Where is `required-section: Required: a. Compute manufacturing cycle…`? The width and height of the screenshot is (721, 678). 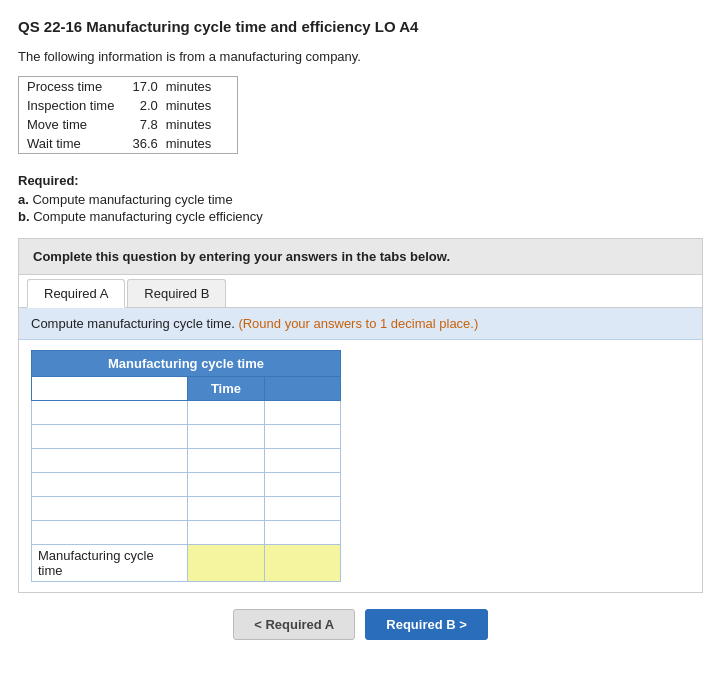
required-section: Required: a. Compute manufacturing cycle… is located at coordinates (360, 198).